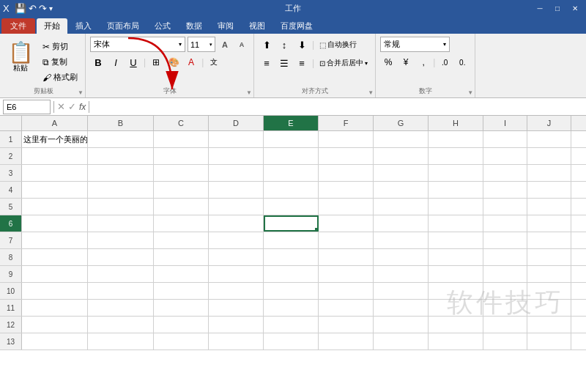 Image resolution: width=586 pixels, height=392 pixels. I want to click on tab-view: 视图, so click(257, 26).